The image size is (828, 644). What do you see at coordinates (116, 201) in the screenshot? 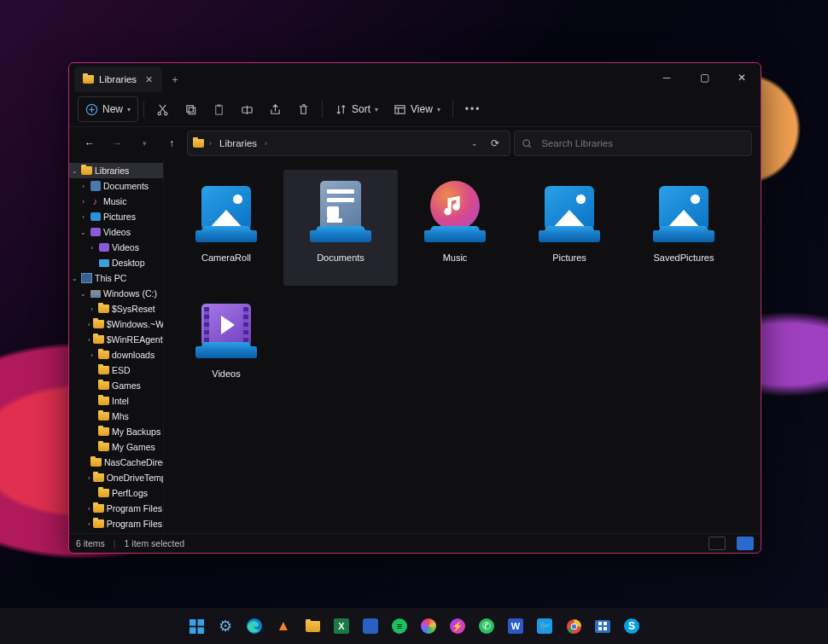
I see `tree-item-music: ›♪Music` at bounding box center [116, 201].